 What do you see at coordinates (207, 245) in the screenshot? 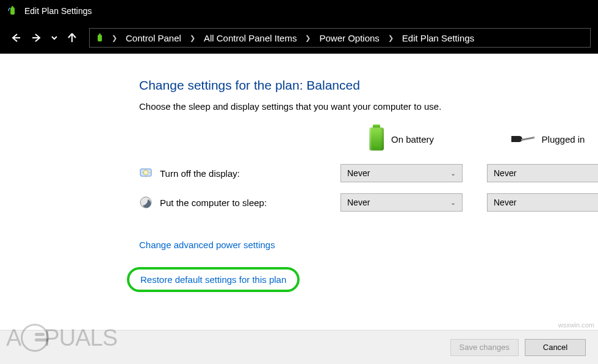
I see `advanced-settings-link: Change advanced power settings` at bounding box center [207, 245].